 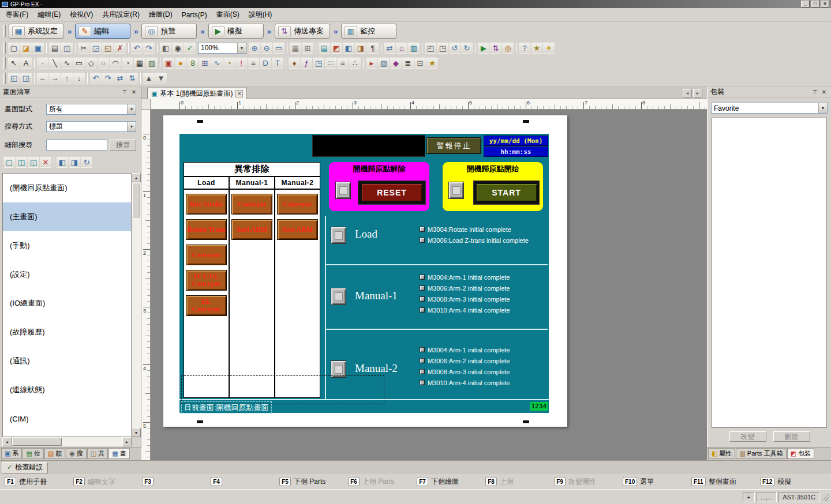 I want to click on lamp-part-icon: ●, so click(x=181, y=63).